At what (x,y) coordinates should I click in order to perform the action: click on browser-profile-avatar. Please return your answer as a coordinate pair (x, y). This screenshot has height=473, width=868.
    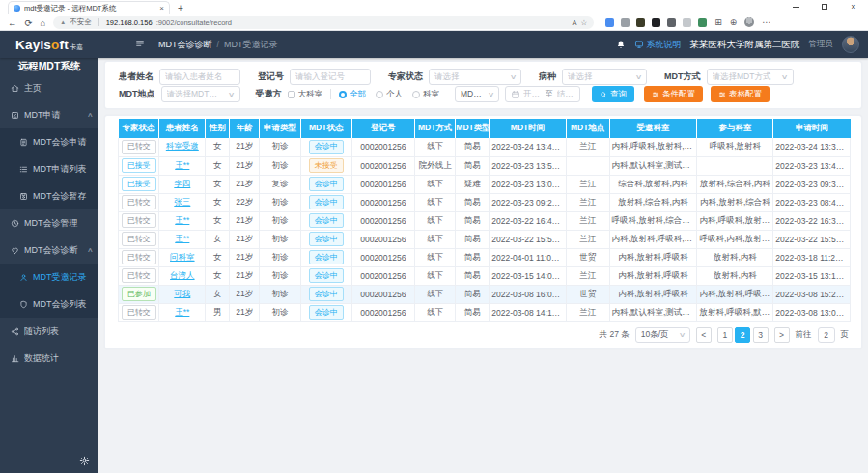
    Looking at the image, I should click on (749, 22).